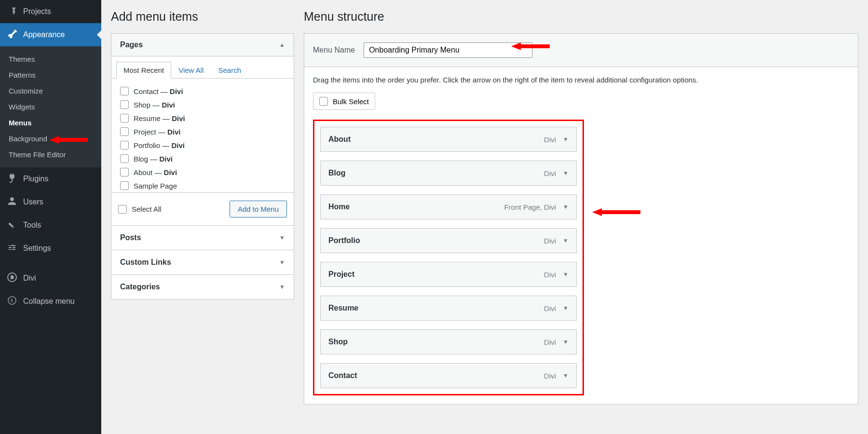 This screenshot has width=868, height=434. I want to click on tab-search: Search, so click(230, 70).